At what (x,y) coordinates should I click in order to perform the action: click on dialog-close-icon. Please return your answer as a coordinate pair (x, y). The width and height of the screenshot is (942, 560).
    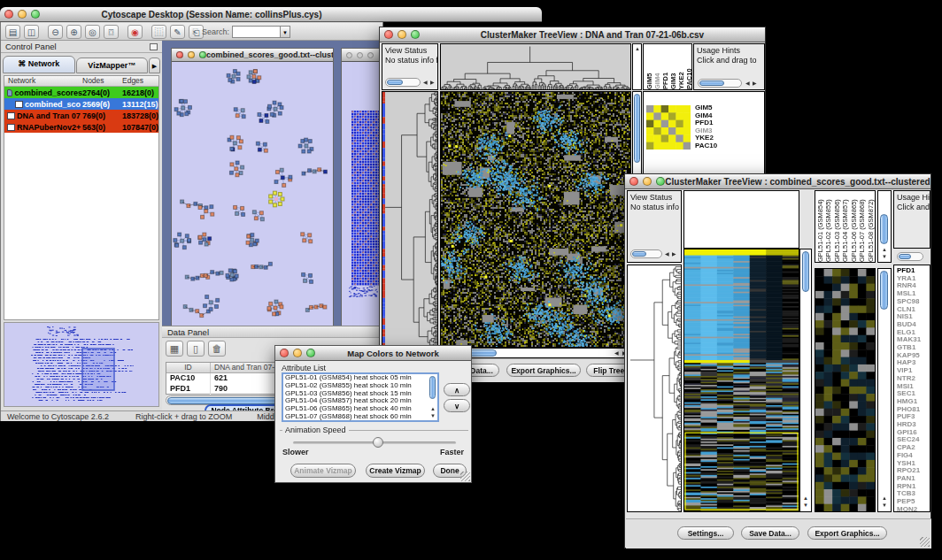
    Looking at the image, I should click on (284, 353).